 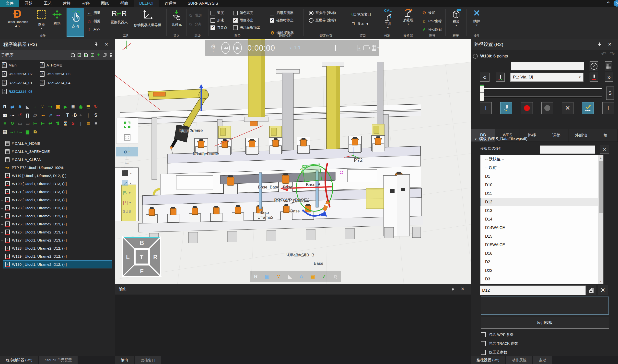 What do you see at coordinates (111, 55) in the screenshot?
I see `trash-icon` at bounding box center [111, 55].